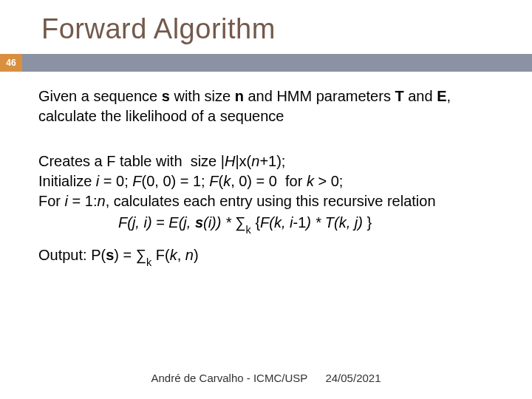 Image resolution: width=532 pixels, height=399 pixels. Describe the element at coordinates (269, 224) in the screenshot. I see `algo-formula: F(j, i) = E(j, s(i)) * ∑k {F(k, i-1) * T…` at that location.